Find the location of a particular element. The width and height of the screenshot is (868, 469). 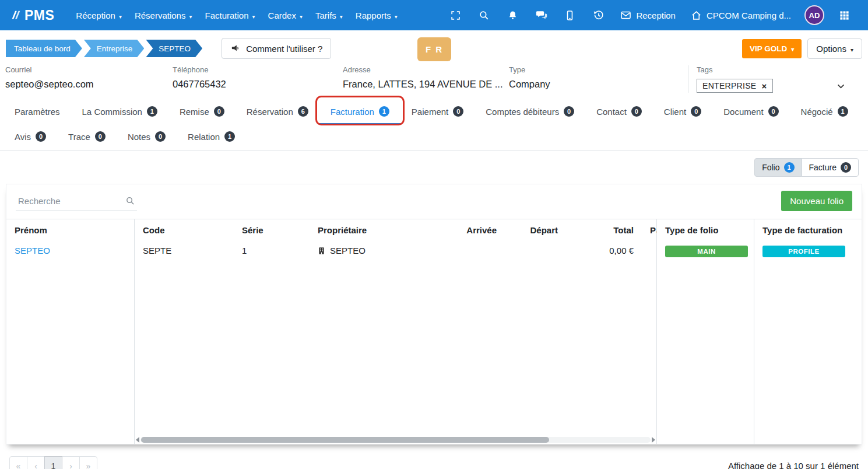

table-left-panel: Prénom SEPTEO is located at coordinates (71, 331).